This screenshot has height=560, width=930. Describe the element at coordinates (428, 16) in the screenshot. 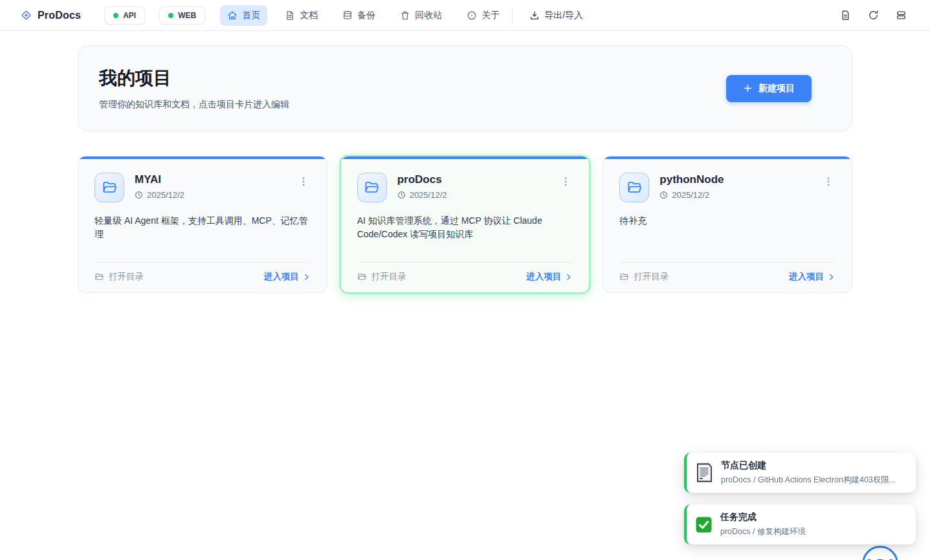

I see `tab-recycle-bin-label: 回收站` at that location.